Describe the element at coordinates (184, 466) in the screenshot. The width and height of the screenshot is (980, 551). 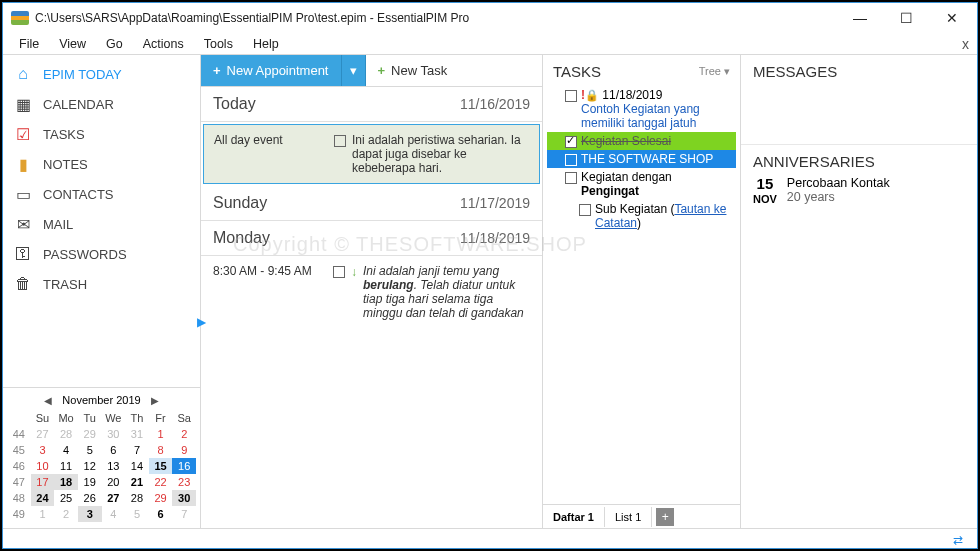
I see `cal-day: 16` at that location.